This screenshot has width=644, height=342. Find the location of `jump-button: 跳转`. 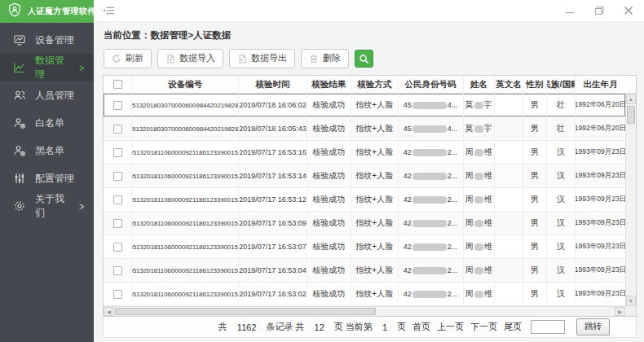

jump-button: 跳转 is located at coordinates (593, 327).